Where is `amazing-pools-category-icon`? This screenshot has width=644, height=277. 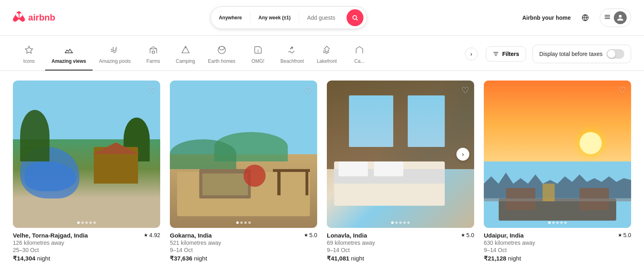 amazing-pools-category-icon is located at coordinates (115, 51).